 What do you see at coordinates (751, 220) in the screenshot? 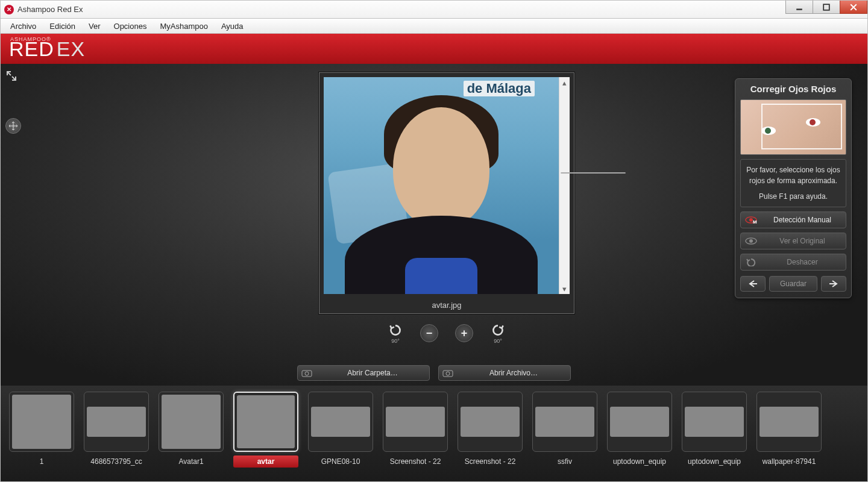
I see `eye-m-icon: M` at bounding box center [751, 220].